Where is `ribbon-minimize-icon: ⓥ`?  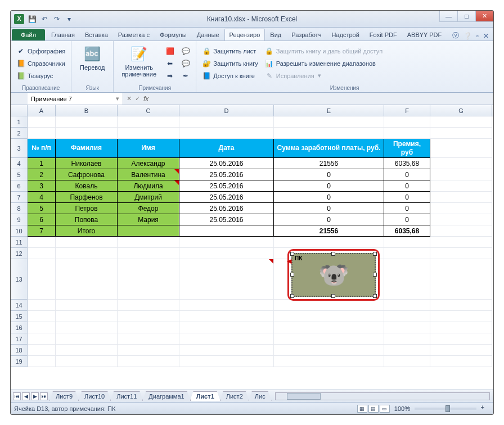 ribbon-minimize-icon: ⓥ is located at coordinates (456, 36).